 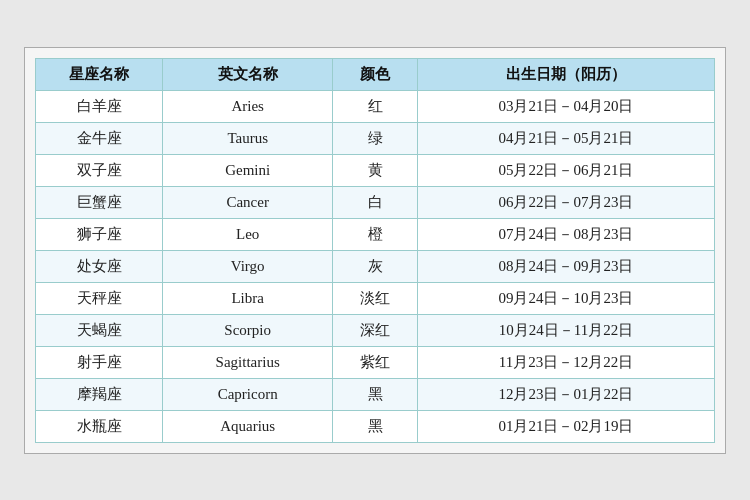 What do you see at coordinates (100, 138) in the screenshot?
I see `cell-cn: 金牛座` at bounding box center [100, 138].